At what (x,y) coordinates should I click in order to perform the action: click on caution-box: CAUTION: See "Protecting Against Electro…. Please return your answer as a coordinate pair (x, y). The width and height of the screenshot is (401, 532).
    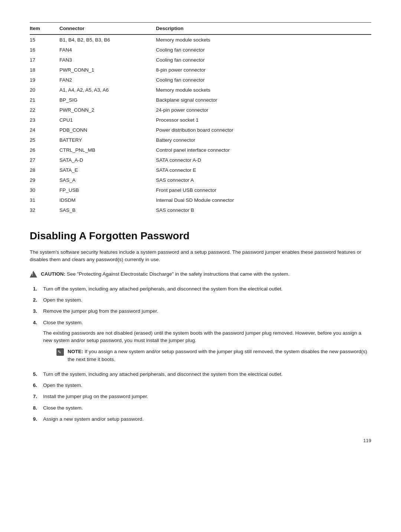
    Looking at the image, I should click on (200, 274).